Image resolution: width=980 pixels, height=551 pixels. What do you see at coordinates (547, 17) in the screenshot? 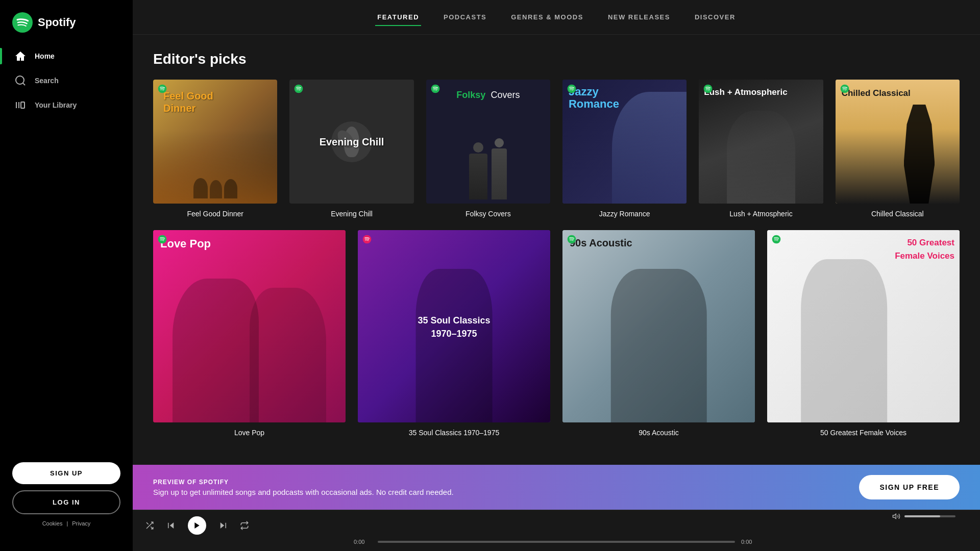
I see `nav-genres: GENRES & MOODS` at bounding box center [547, 17].